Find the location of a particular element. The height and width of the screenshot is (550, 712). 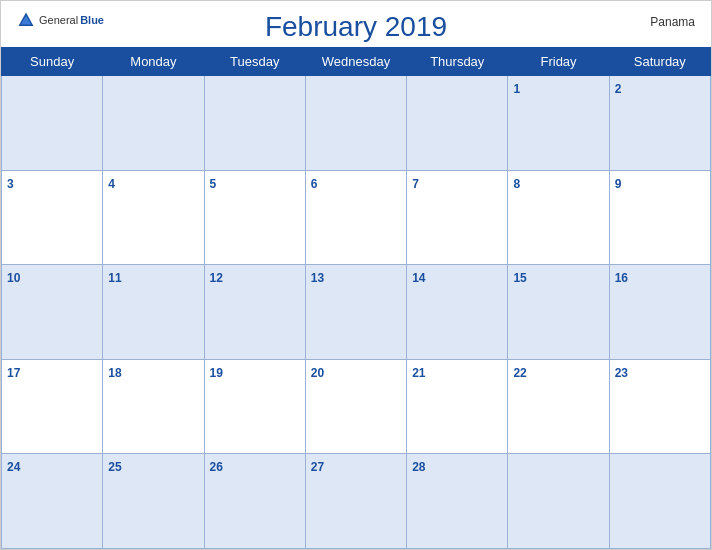

calendar-cell: 9 is located at coordinates (660, 218).